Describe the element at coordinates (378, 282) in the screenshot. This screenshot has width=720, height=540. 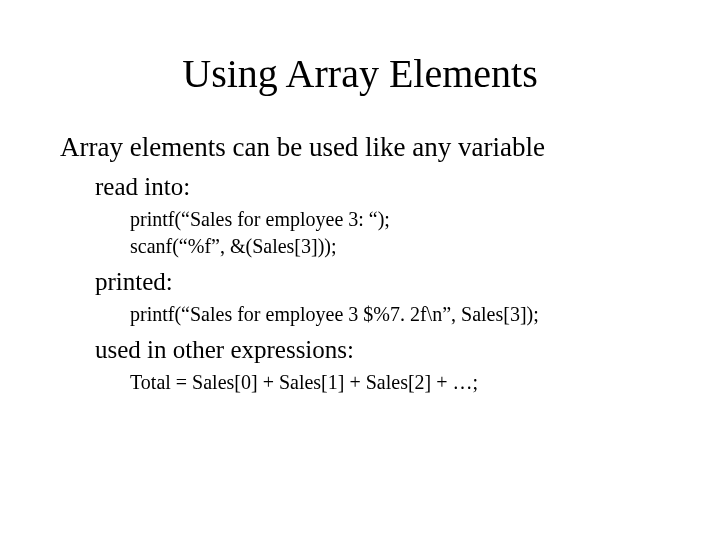
I see `section-printed-label: printed:` at that location.